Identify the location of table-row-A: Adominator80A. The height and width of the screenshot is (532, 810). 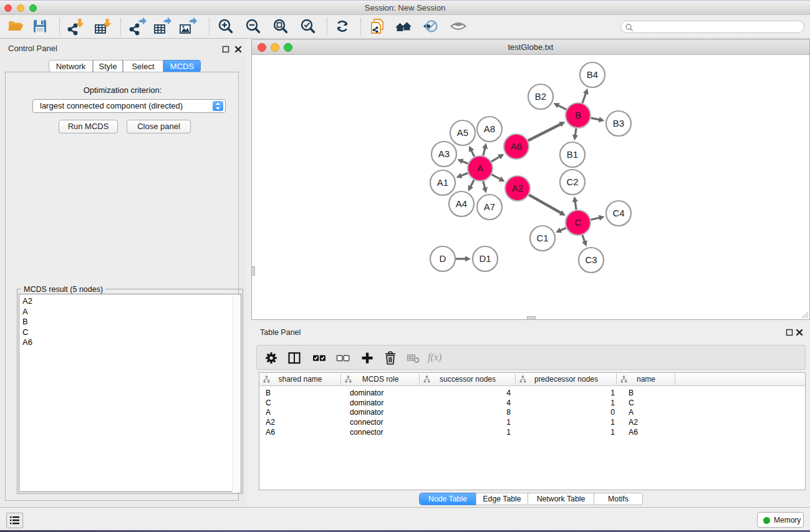
(533, 413).